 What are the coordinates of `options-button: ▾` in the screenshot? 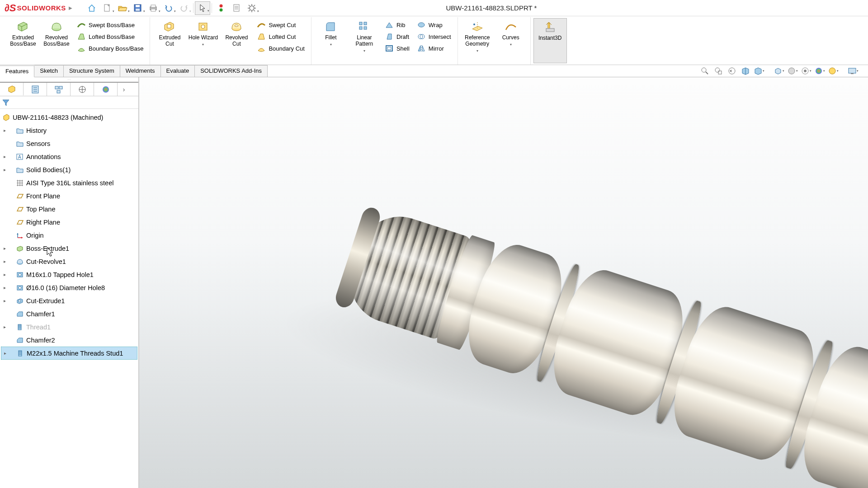 It's located at (252, 8).